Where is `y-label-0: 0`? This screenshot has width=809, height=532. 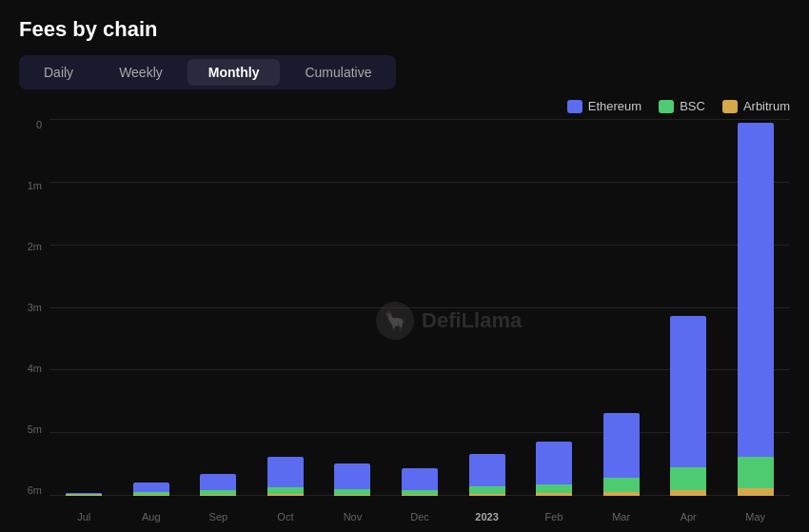
y-label-0: 0 is located at coordinates (30, 125).